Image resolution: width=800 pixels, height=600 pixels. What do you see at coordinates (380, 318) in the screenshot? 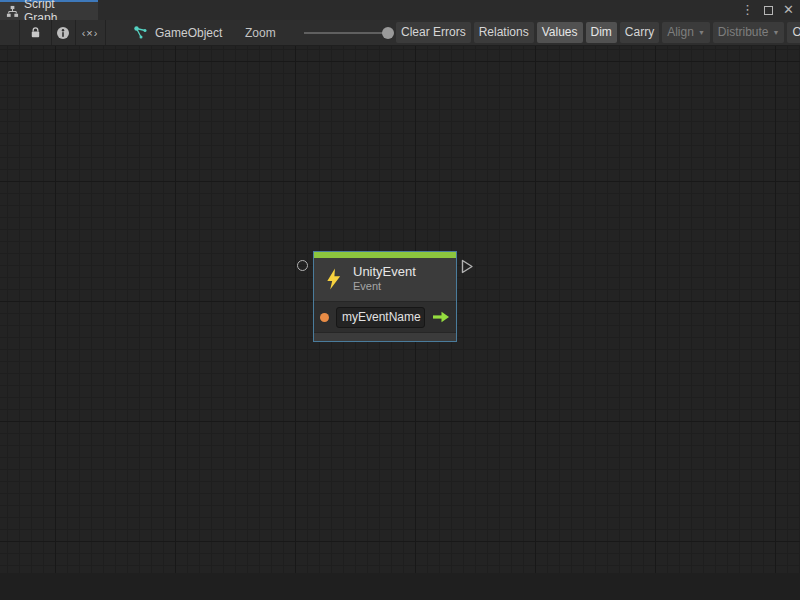
I see `event-name-field: myEventName` at bounding box center [380, 318].